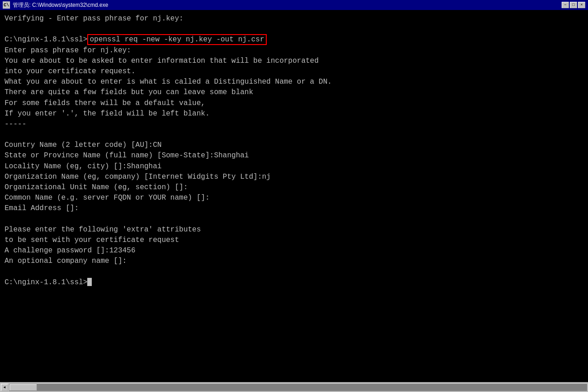 This screenshot has height=392, width=588. Describe the element at coordinates (294, 82) in the screenshot. I see `terminal-line-7: What you are about to enter is what is c…` at that location.